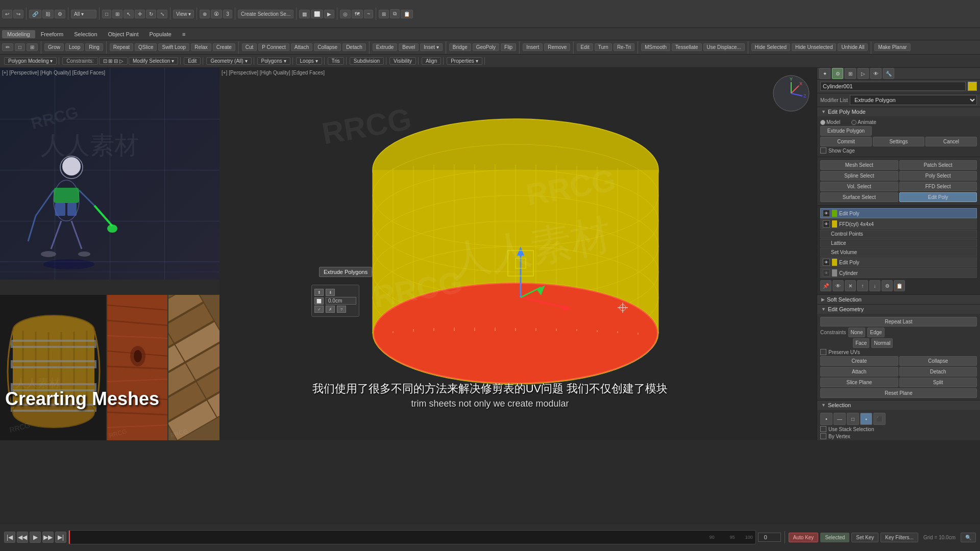 This screenshot has height=551, width=980. I want to click on select-region-btn: □, so click(107, 14).